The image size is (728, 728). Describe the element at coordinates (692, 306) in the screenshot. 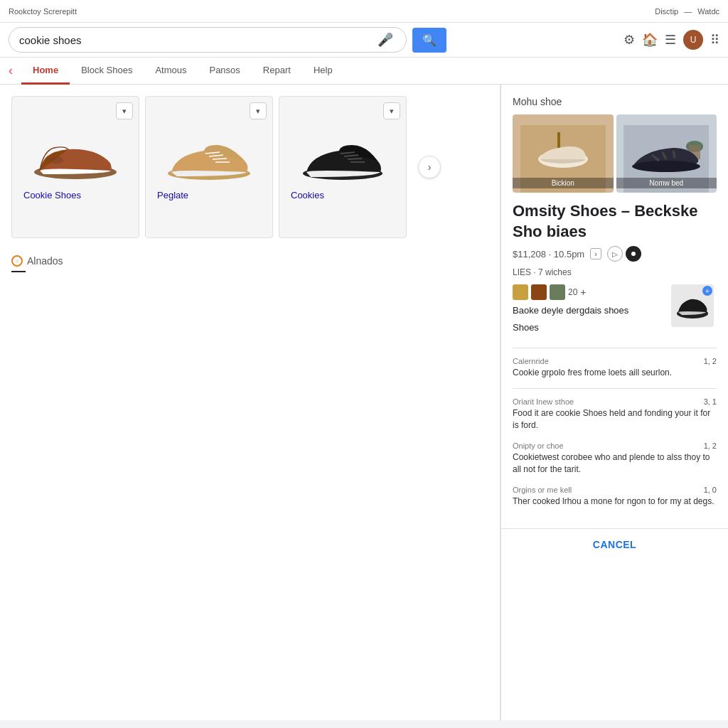

I see `side-thumbnail: +` at that location.